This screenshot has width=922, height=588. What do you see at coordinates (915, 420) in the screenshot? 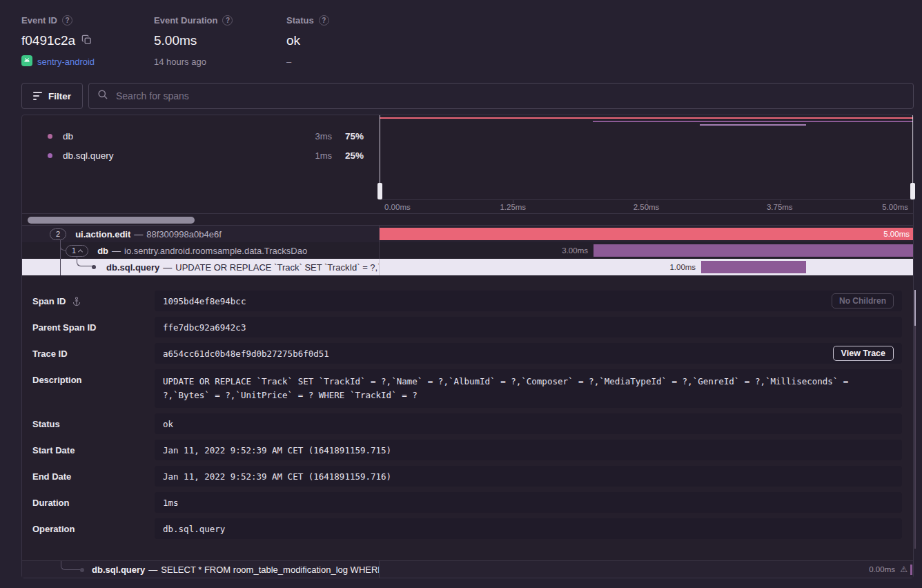
I see `detail-scrollbar-track` at bounding box center [915, 420].